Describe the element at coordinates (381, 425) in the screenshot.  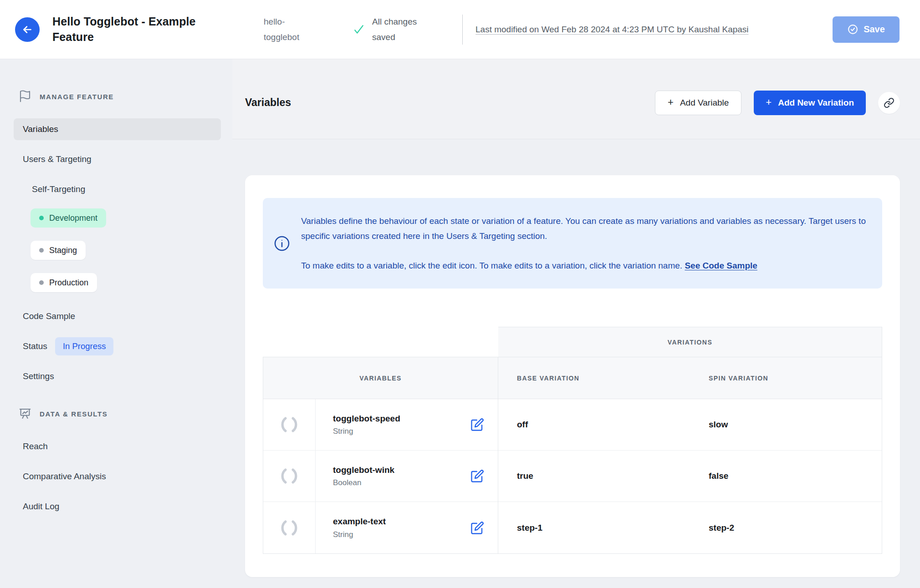
I see `table-row: togglebot-speed String` at that location.